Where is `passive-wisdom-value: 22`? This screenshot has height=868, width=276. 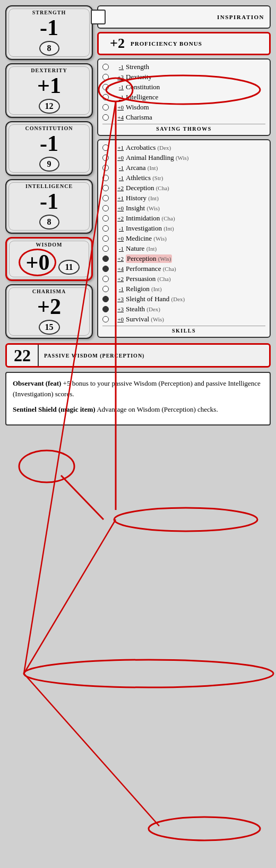 passive-wisdom-value: 22 is located at coordinates (23, 355).